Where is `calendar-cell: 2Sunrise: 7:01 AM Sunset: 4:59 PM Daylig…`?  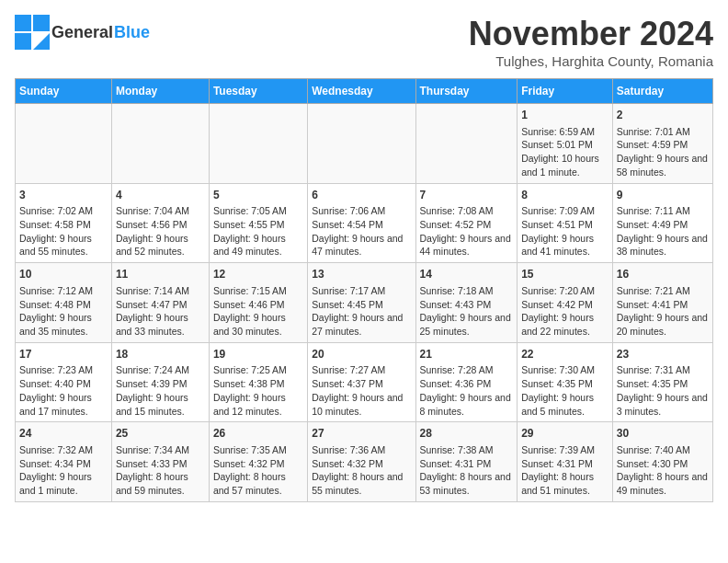
calendar-cell: 2Sunrise: 7:01 AM Sunset: 4:59 PM Daylig… is located at coordinates (662, 144).